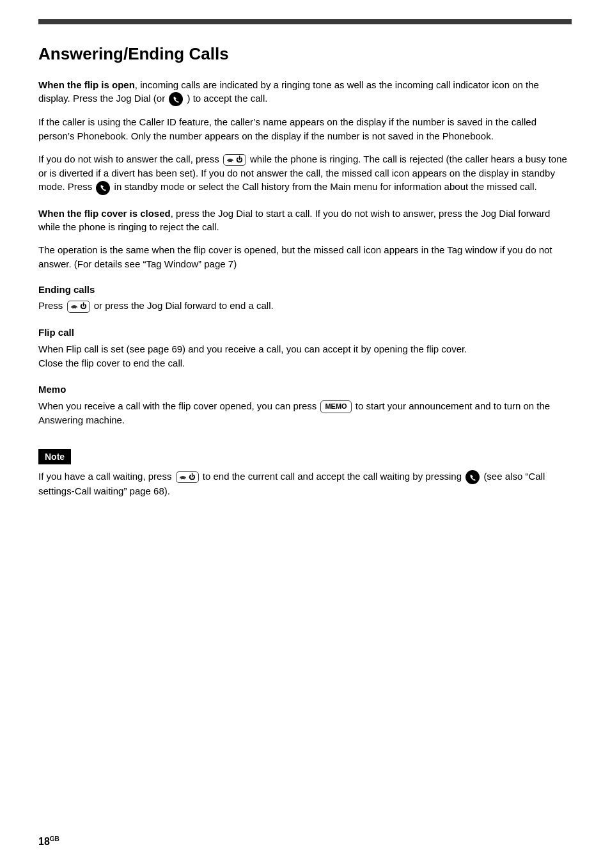 The width and height of the screenshot is (610, 868). What do you see at coordinates (51, 306) in the screenshot?
I see `ending-calls-text-before: Press` at bounding box center [51, 306].